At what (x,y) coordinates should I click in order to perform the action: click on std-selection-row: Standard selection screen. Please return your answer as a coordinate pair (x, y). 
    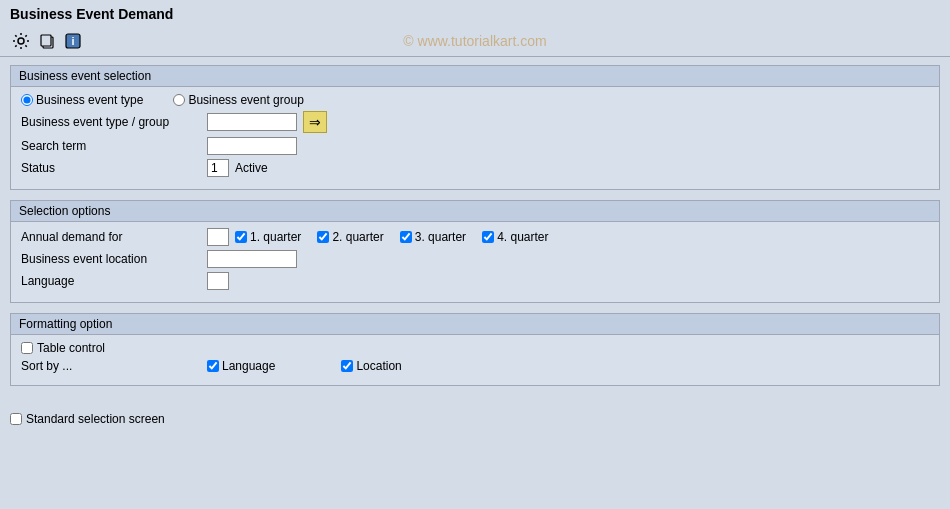
    Looking at the image, I should click on (475, 419).